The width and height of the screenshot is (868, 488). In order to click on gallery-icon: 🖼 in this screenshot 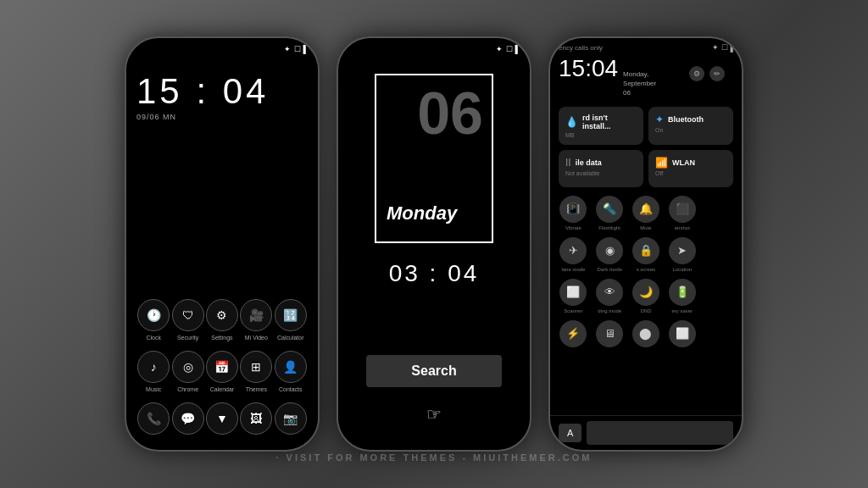, I will do `click(256, 419)`.